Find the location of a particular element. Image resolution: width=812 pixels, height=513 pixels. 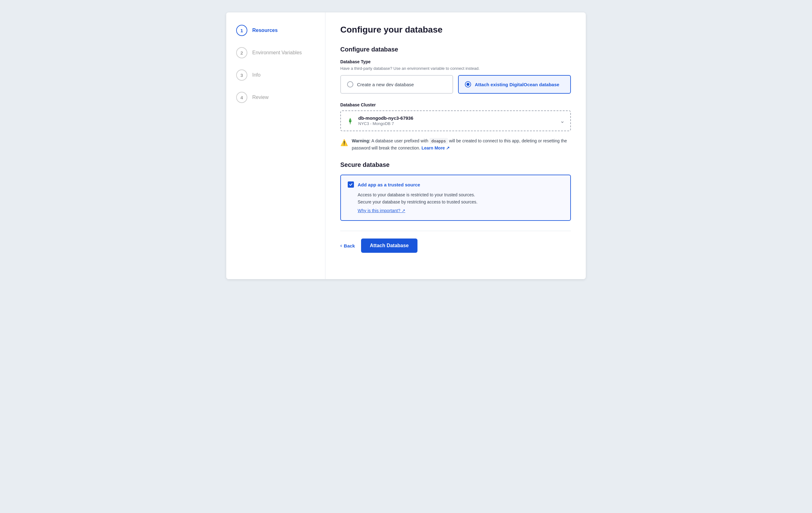

chevron-down-icon: ⌄ is located at coordinates (562, 121).